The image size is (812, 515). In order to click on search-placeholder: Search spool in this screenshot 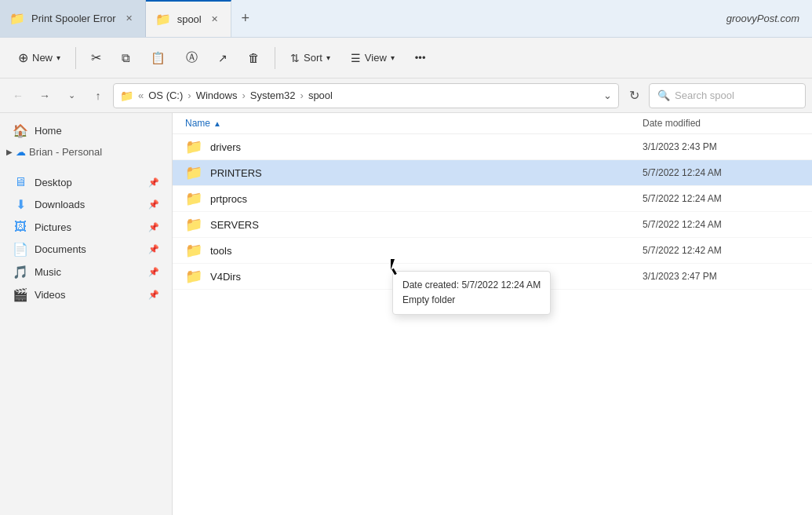, I will do `click(705, 96)`.